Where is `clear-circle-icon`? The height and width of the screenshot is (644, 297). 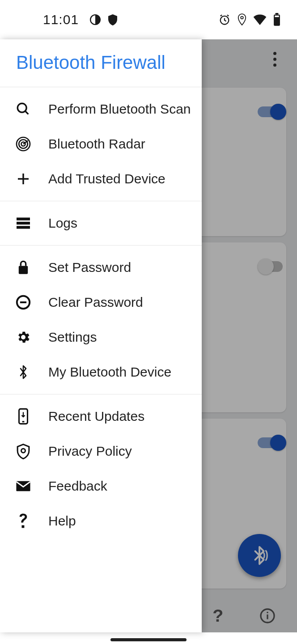
clear-circle-icon is located at coordinates (23, 302).